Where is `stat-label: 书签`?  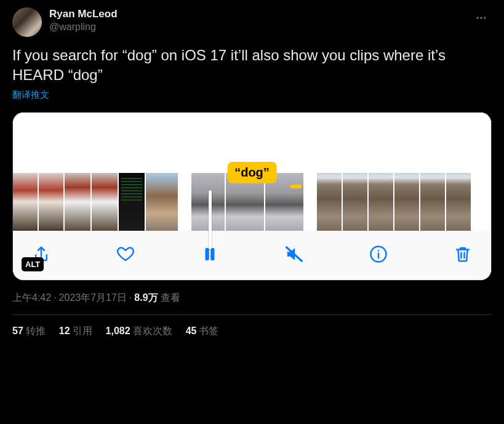 stat-label: 书签 is located at coordinates (209, 331).